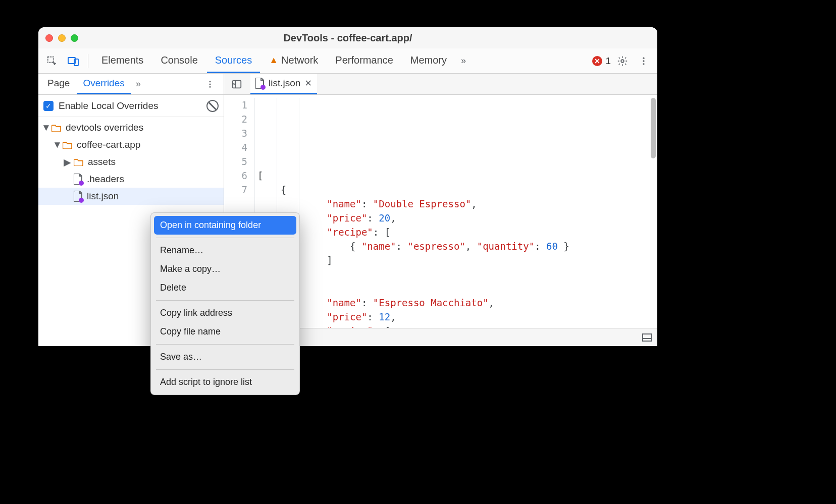  Describe the element at coordinates (457, 303) in the screenshot. I see `code-line: "name": "Espresso Macchiato",` at that location.